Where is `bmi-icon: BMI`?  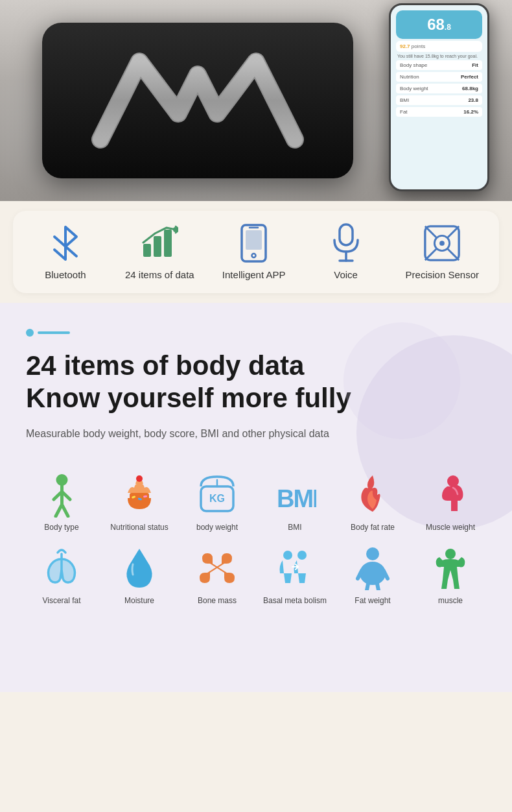
bmi-icon: BMI is located at coordinates (295, 495).